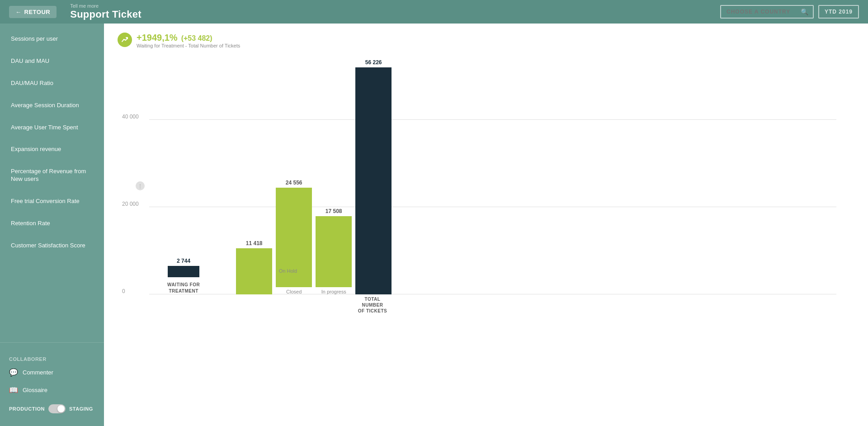  Describe the element at coordinates (314, 177) in the screenshot. I see `bar-group-total: 11 418 On Hold 24 556 Closed 17 508` at that location.